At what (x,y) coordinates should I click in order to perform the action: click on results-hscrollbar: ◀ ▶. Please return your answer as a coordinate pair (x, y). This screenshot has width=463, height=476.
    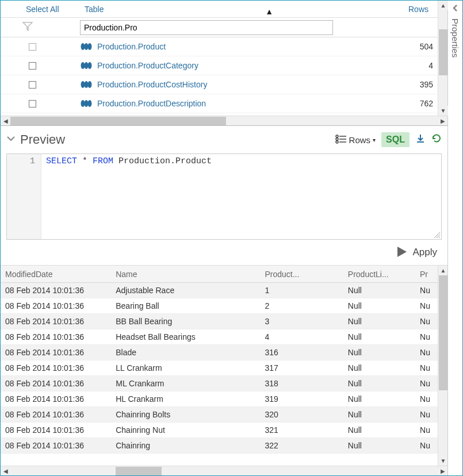
    Looking at the image, I should click on (224, 470).